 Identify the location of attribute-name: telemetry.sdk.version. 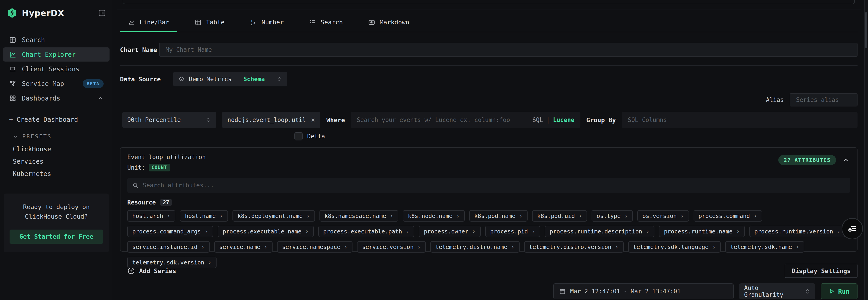
(168, 263).